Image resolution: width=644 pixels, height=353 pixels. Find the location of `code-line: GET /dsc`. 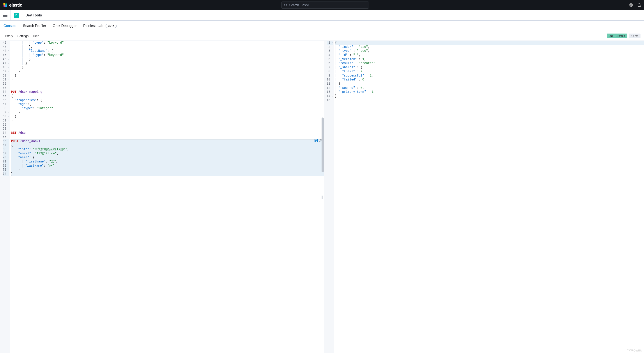

code-line: GET /dsc is located at coordinates (168, 133).